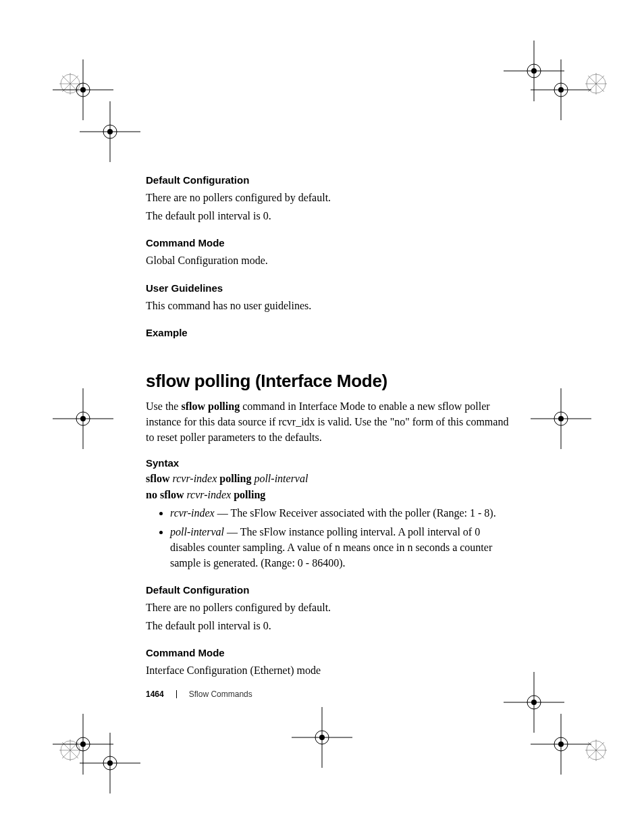 The width and height of the screenshot is (644, 834). What do you see at coordinates (177, 694) in the screenshot?
I see `divider-icon` at bounding box center [177, 694].